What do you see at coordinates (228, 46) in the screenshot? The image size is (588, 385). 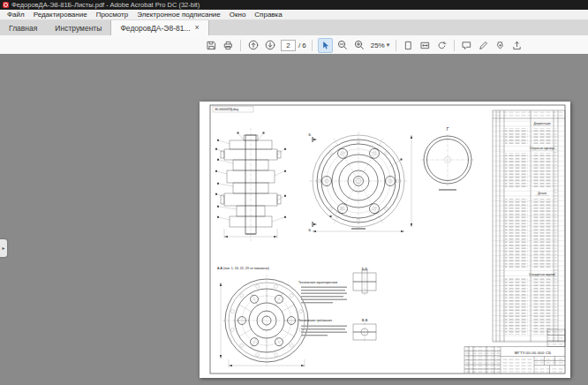 I see `print-button` at bounding box center [228, 46].